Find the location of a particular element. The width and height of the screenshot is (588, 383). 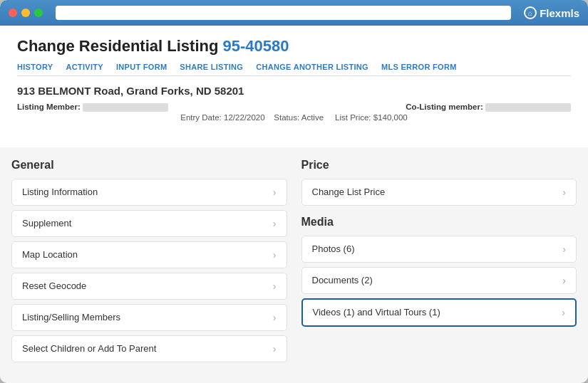

nav-bar: HISTORY ACTIVITY INPUT FORM SHARE LISTIN… is located at coordinates (294, 70).